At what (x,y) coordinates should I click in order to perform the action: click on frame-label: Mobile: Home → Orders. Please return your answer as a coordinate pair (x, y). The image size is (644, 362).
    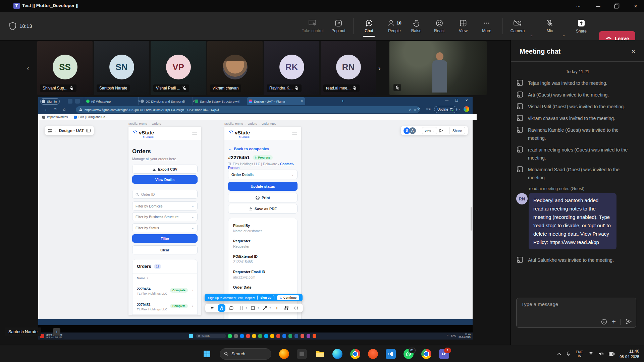
    Looking at the image, I should click on (145, 124).